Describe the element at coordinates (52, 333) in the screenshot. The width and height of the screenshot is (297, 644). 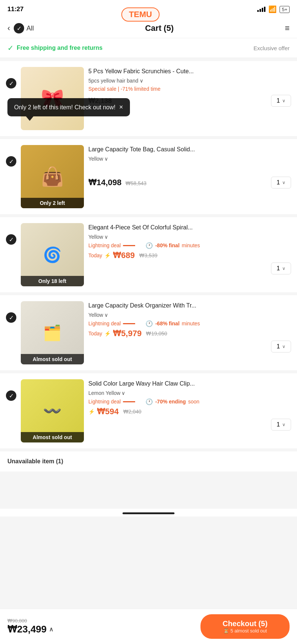
I see `item-image-organizer: 🗂️ Almost sold out` at that location.